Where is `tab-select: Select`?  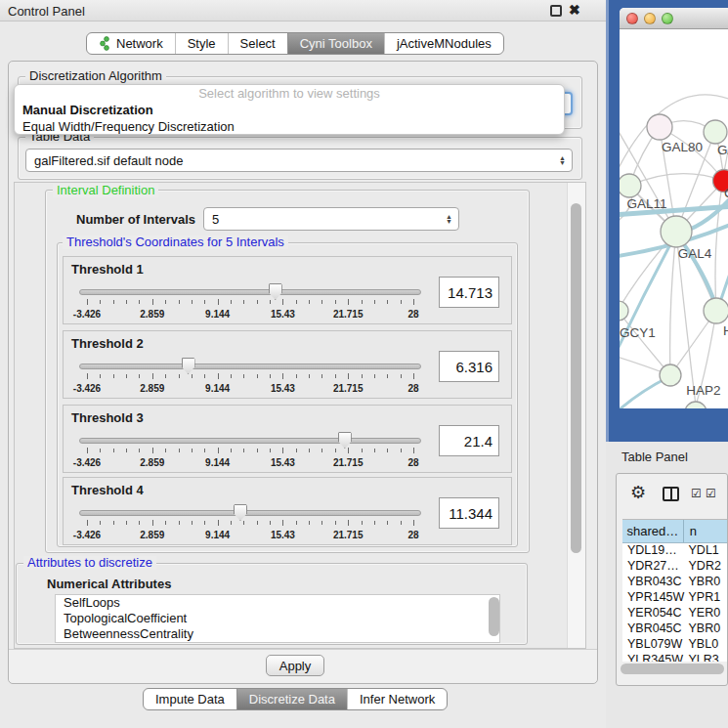
tab-select: Select is located at coordinates (258, 43).